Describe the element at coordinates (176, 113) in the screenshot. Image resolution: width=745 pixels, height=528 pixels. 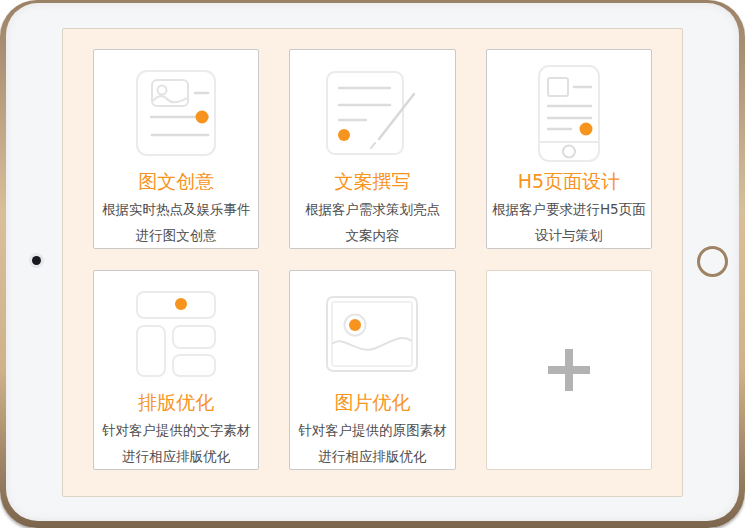
I see `image-text-icon` at that location.